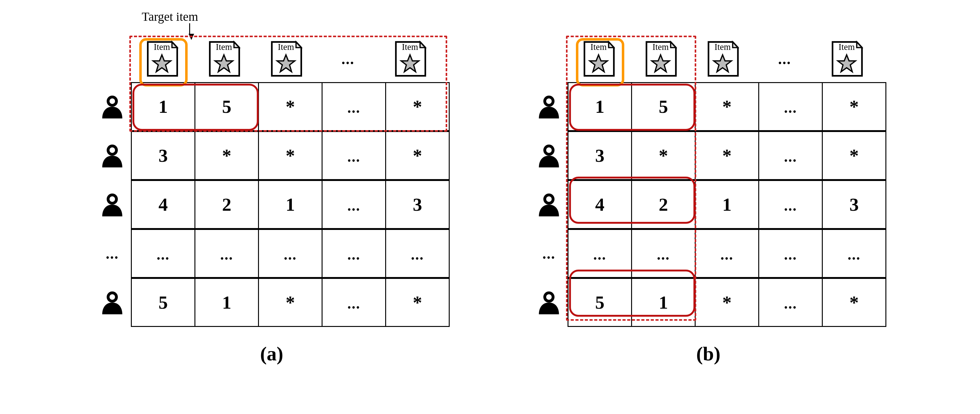 Image resolution: width=980 pixels, height=414 pixels. What do you see at coordinates (410, 59) in the screenshot?
I see `item-header-a-n` at bounding box center [410, 59].